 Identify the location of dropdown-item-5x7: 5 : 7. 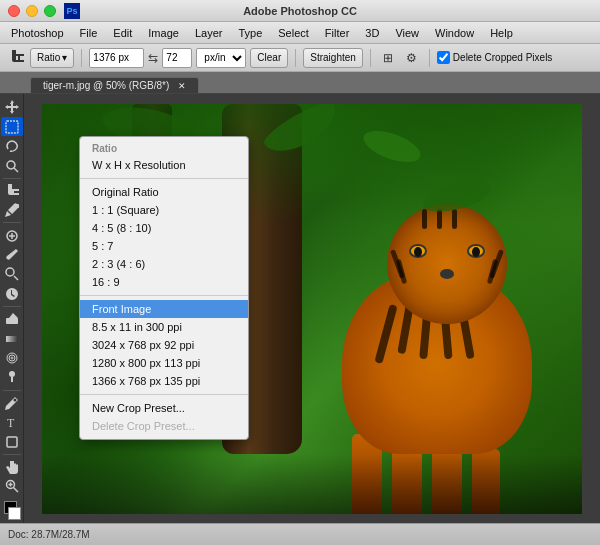
(164, 246).